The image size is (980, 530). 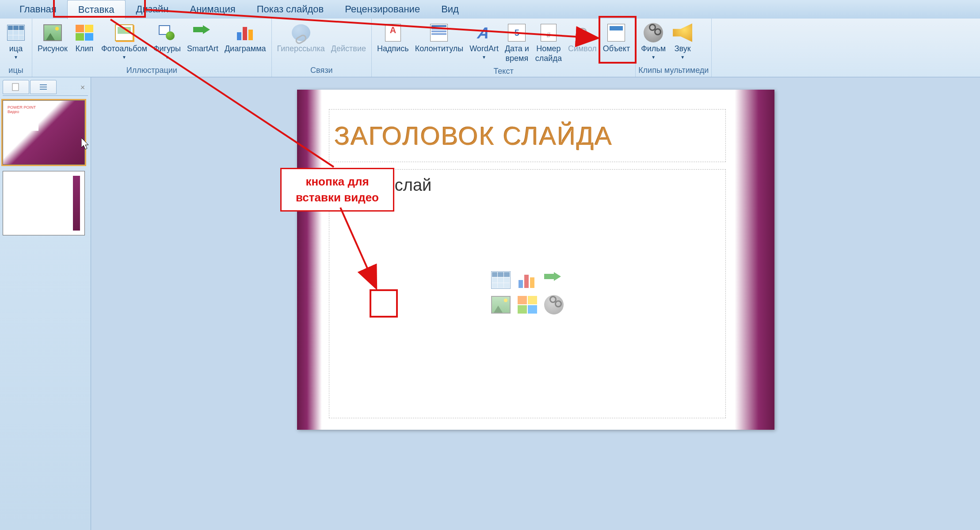 I want to click on panel-close-button: ×, so click(x=83, y=87).